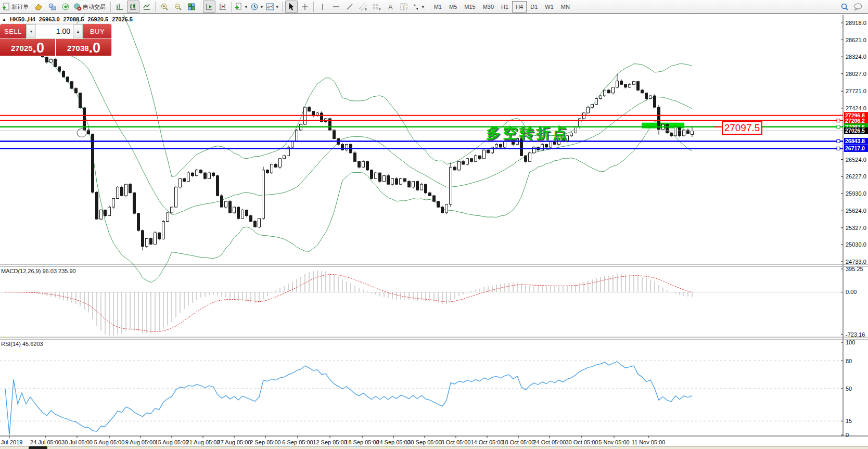  I want to click on navigator-button, so click(52, 7).